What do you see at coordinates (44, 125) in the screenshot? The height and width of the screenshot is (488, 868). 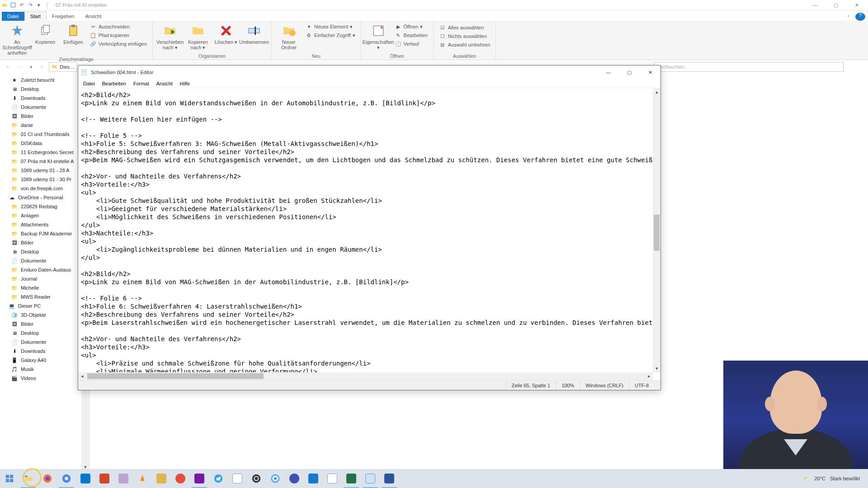 I see `tree-item: 📁danie` at bounding box center [44, 125].